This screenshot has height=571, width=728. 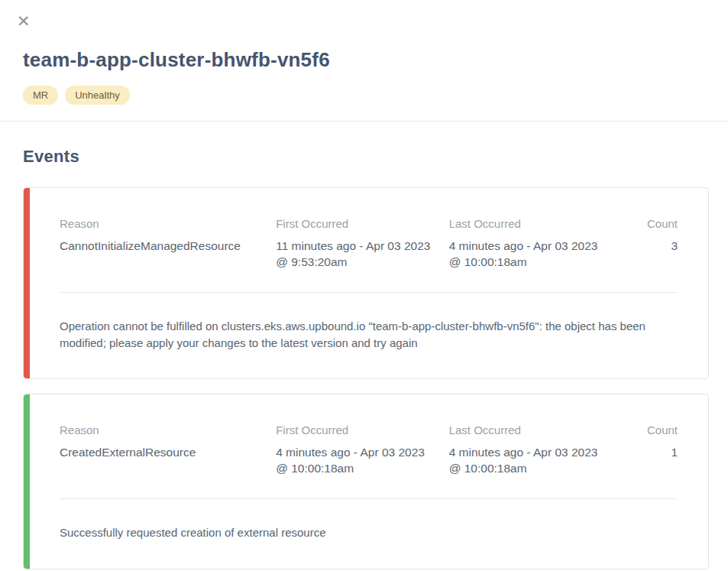 What do you see at coordinates (27, 283) in the screenshot?
I see `error-accent-bar` at bounding box center [27, 283].